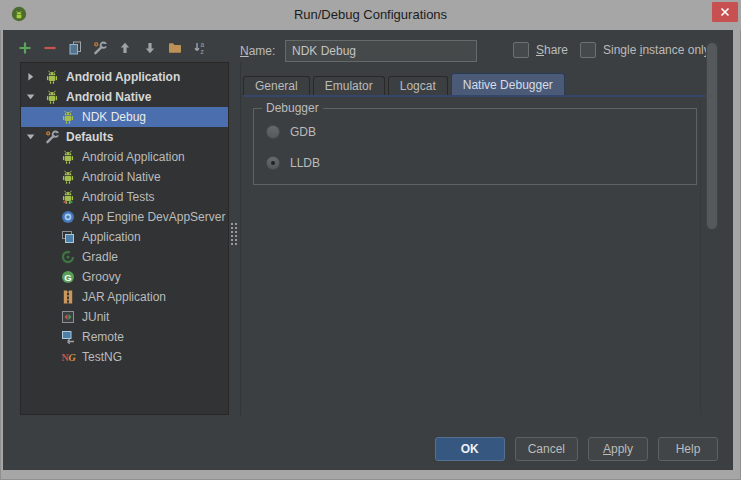  What do you see at coordinates (68, 237) in the screenshot?
I see `application-icon` at bounding box center [68, 237].